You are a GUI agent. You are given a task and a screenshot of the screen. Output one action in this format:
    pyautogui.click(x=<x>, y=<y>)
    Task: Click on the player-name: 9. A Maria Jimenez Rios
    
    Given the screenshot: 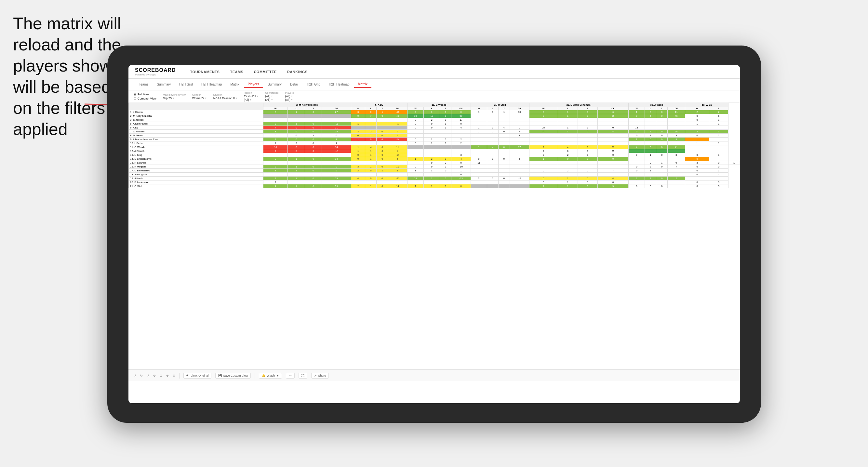 What is the action you would take?
    pyautogui.click(x=196, y=139)
    